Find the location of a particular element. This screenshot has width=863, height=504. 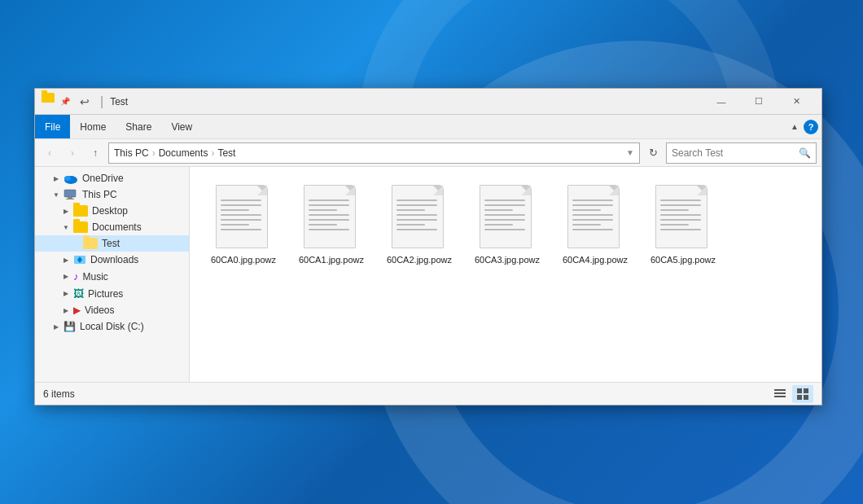

disk-icon: 💾 is located at coordinates (70, 327).